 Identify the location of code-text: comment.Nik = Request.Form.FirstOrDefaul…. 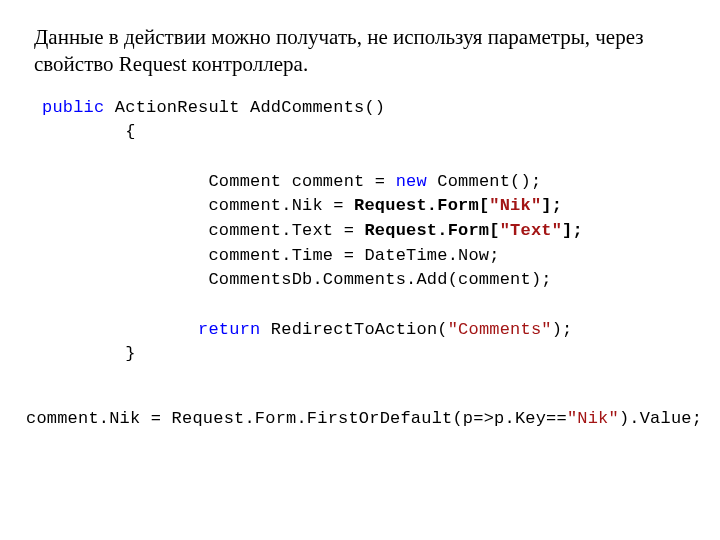
(296, 418).